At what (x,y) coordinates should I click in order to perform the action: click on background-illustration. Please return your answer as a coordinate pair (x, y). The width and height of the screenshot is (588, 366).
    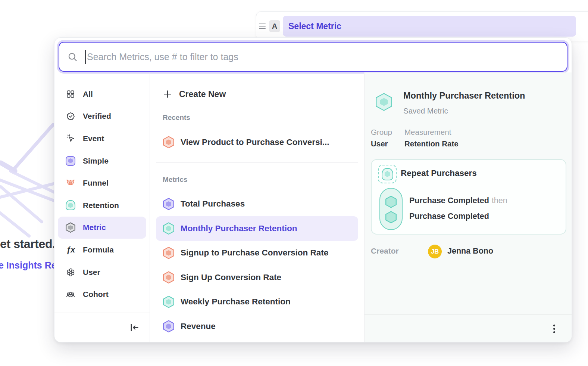
    Looking at the image, I should click on (28, 185).